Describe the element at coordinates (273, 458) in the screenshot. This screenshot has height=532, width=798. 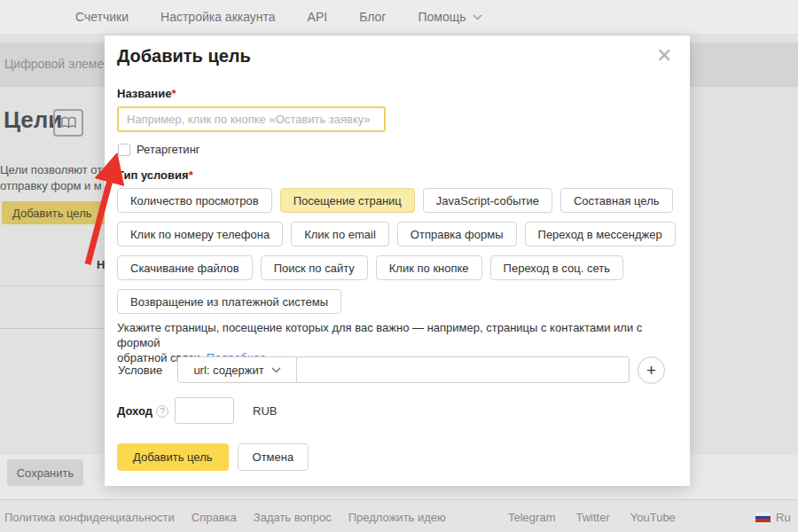
I see `cancel-button: Отмена` at that location.